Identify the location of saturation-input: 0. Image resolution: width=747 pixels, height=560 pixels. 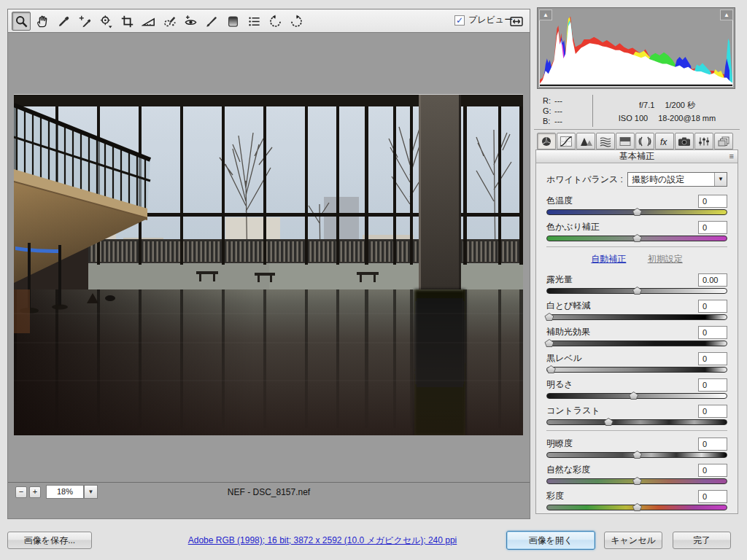
(713, 497).